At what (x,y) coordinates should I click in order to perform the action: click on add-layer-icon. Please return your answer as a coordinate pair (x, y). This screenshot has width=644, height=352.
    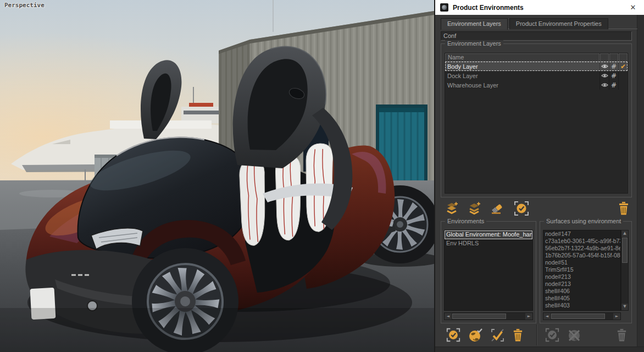
    Looking at the image, I should click on (452, 208).